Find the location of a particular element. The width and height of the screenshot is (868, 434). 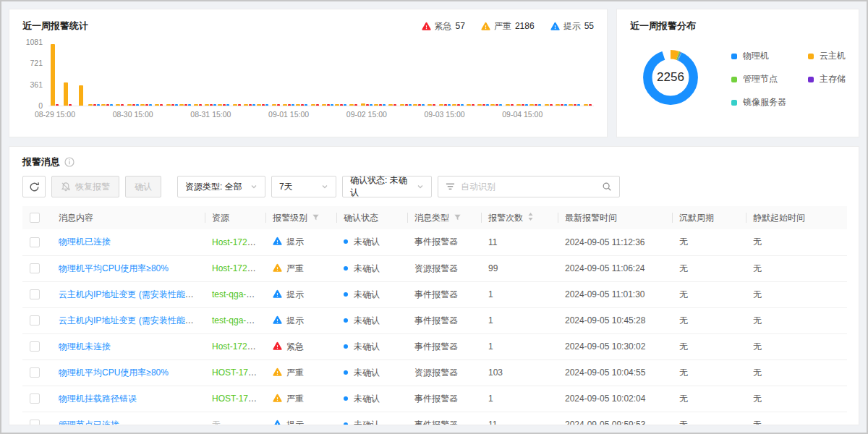

confirm-button: 确认 is located at coordinates (143, 187).